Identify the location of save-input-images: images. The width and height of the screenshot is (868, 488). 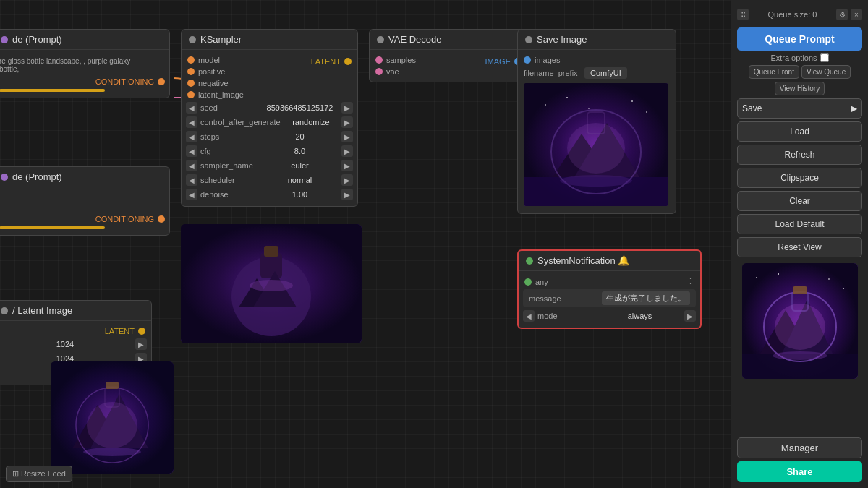
(597, 60).